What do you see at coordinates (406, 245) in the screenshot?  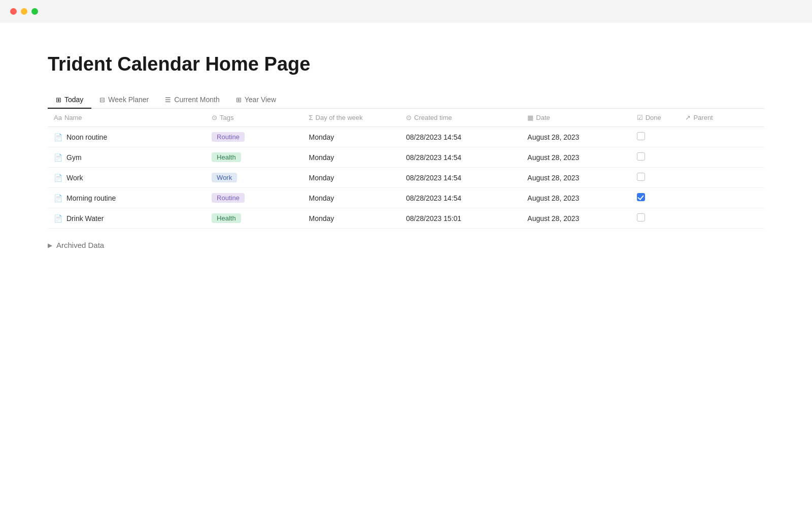 I see `archived-data-section: ▶ Archived Data` at bounding box center [406, 245].